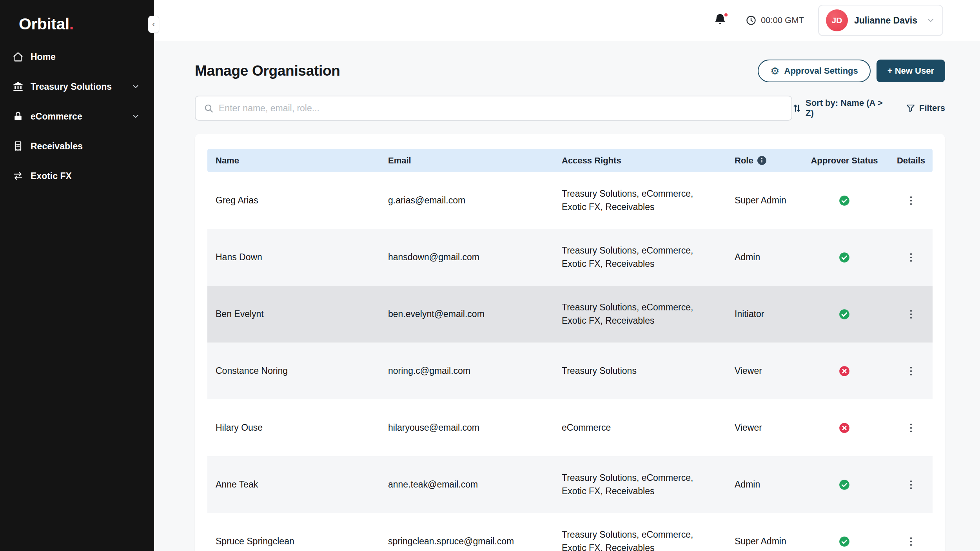 This screenshot has width=980, height=551. Describe the element at coordinates (51, 176) in the screenshot. I see `sidebar-item-label: Exotic FX` at that location.